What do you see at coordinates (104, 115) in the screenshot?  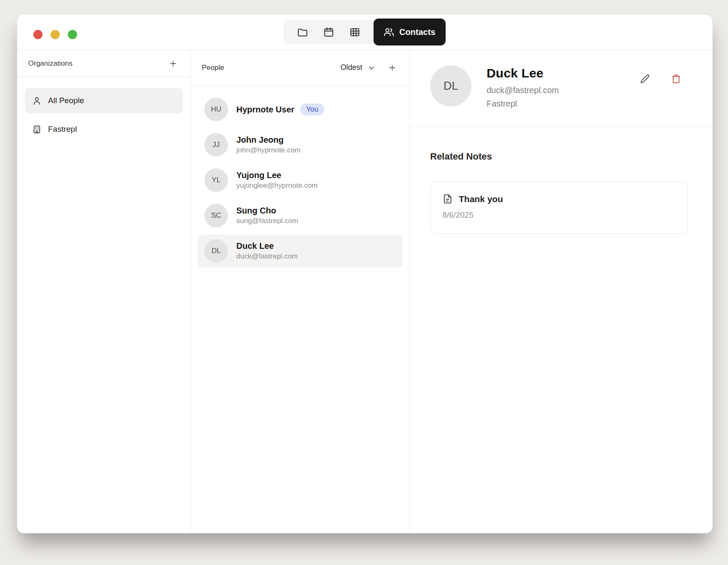 I see `organizations-list: All People Fastrepl` at bounding box center [104, 115].